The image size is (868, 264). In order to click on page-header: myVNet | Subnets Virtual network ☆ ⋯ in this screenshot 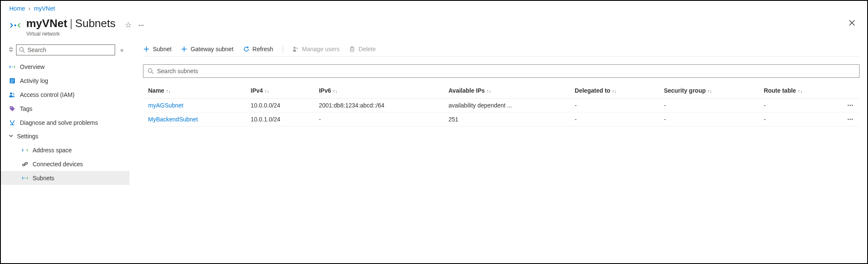, I will do `click(434, 28)`.